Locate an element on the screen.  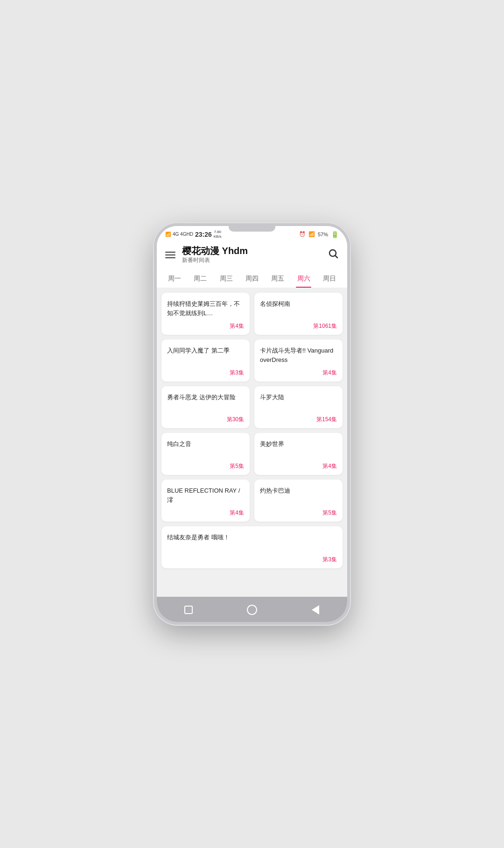
menu-button is located at coordinates (170, 255).